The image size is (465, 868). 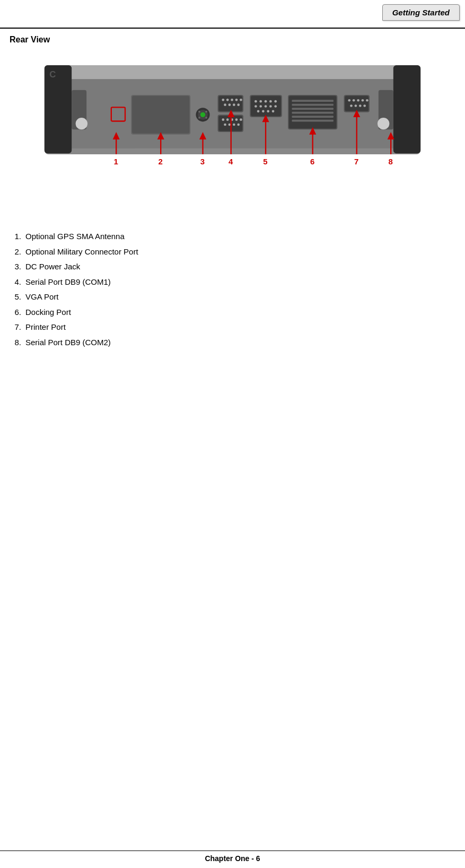 What do you see at coordinates (265, 161) in the screenshot?
I see `svg-text: 5` at bounding box center [265, 161].